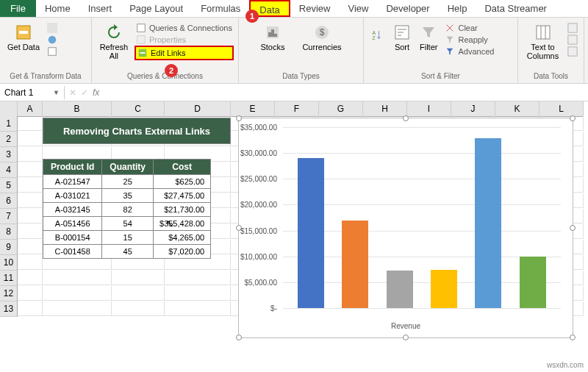 This screenshot has width=588, height=372. I want to click on name-box: Chart 1▼, so click(32, 93).